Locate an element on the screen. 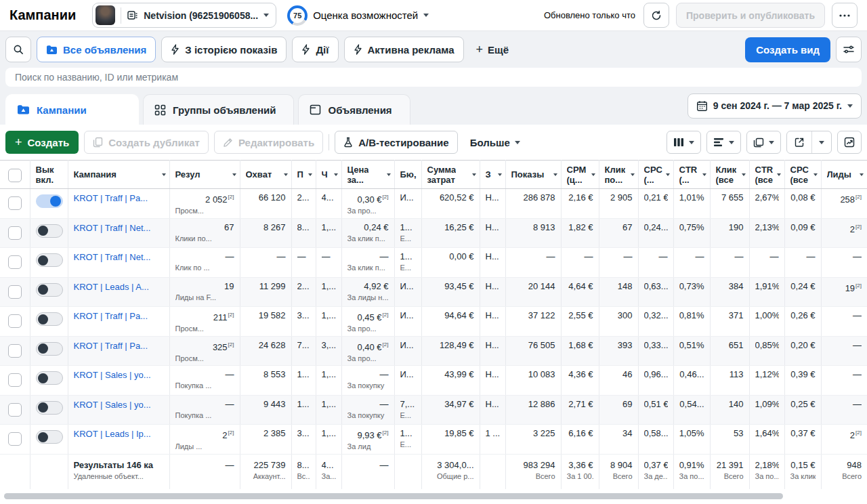 The width and height of the screenshot is (867, 504). column-header: CPC(... is located at coordinates (656, 175).